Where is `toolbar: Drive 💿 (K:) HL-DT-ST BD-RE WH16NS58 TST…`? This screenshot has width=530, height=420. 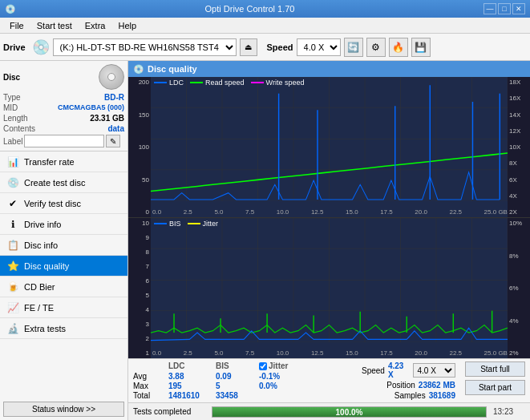
toolbar: Drive 💿 (K:) HL-DT-ST BD-RE WH16NS58 TST… is located at coordinates (265, 47).